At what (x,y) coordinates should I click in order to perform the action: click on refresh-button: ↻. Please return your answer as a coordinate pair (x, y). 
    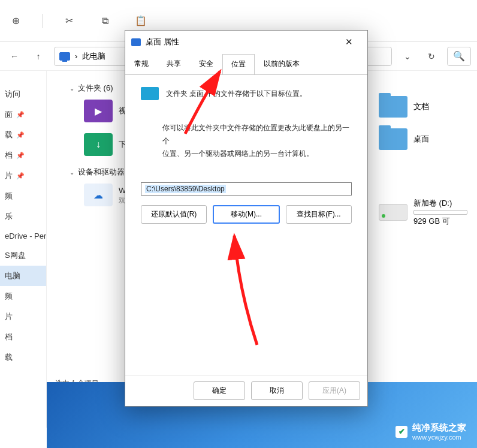
    Looking at the image, I should click on (431, 56).